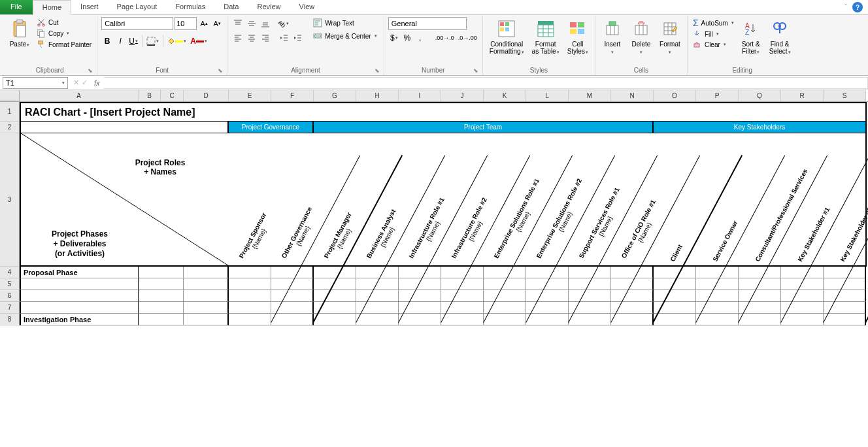 Image resolution: width=868 pixels, height=447 pixels. What do you see at coordinates (64, 33) in the screenshot?
I see `copy-button: Copy▾` at bounding box center [64, 33].